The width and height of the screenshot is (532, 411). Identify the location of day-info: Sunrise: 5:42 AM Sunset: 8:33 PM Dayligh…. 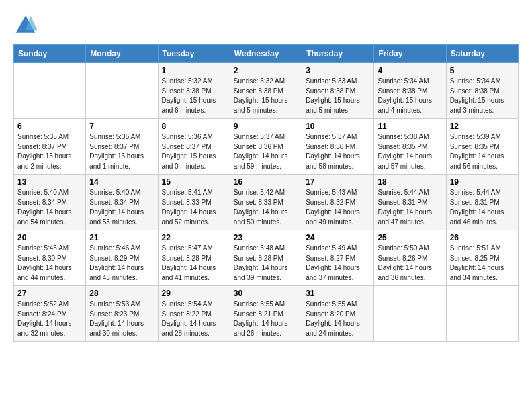
(266, 208).